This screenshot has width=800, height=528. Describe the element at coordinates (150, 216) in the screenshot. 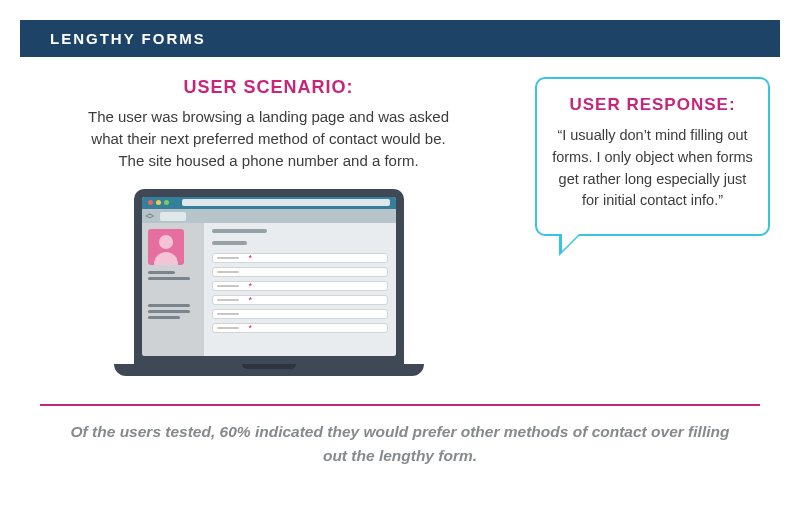

I see `nav-arrows-icon: <>` at that location.